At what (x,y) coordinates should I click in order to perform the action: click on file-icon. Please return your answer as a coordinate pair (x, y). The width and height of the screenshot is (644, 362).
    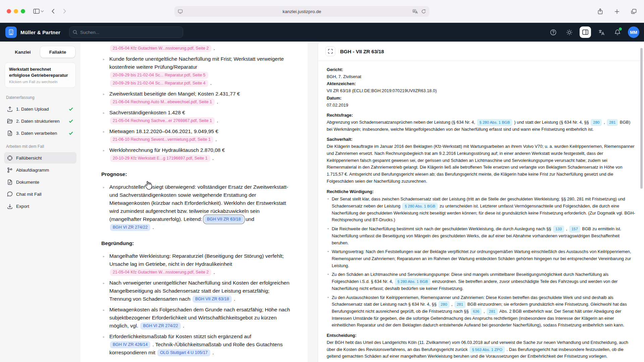
    Looking at the image, I should click on (10, 133).